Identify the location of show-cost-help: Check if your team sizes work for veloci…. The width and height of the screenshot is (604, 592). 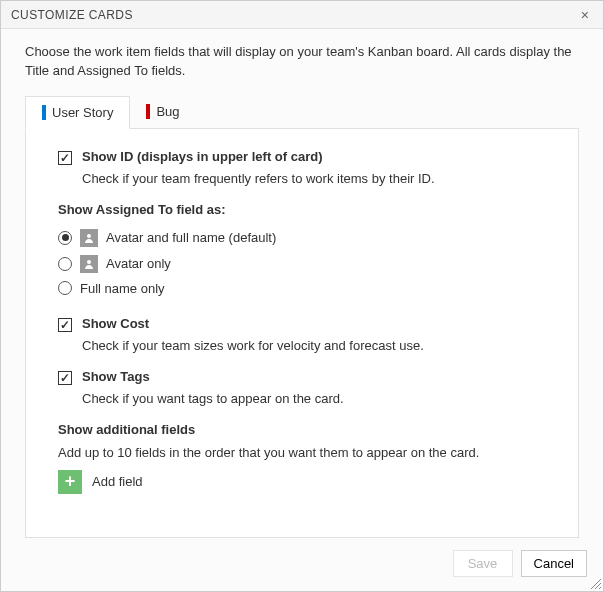
(318, 346).